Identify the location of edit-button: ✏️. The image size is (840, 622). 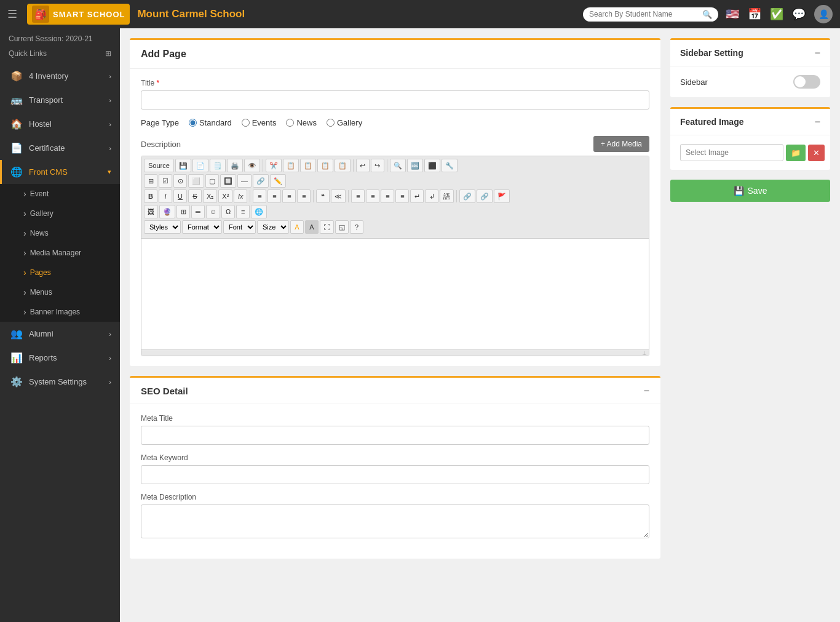
(278, 181).